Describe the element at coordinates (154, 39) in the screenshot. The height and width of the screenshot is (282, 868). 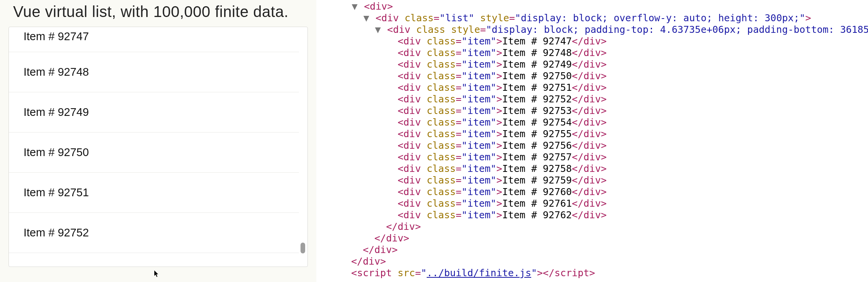
I see `list-item: Item # 92747` at that location.